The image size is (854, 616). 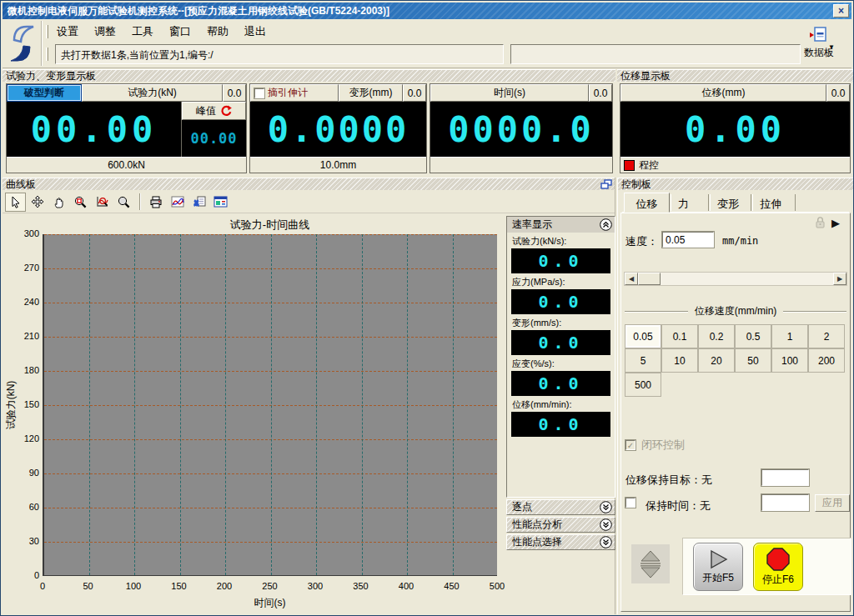 I want to click on hand-icon, so click(x=59, y=202).